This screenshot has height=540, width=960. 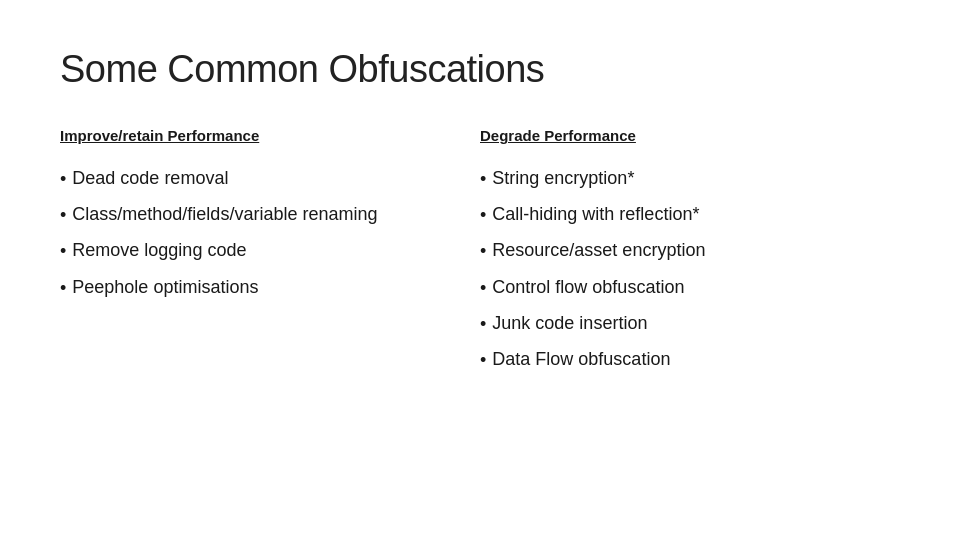 I want to click on list-item: • Call-hiding with reflection*, so click(x=690, y=215).